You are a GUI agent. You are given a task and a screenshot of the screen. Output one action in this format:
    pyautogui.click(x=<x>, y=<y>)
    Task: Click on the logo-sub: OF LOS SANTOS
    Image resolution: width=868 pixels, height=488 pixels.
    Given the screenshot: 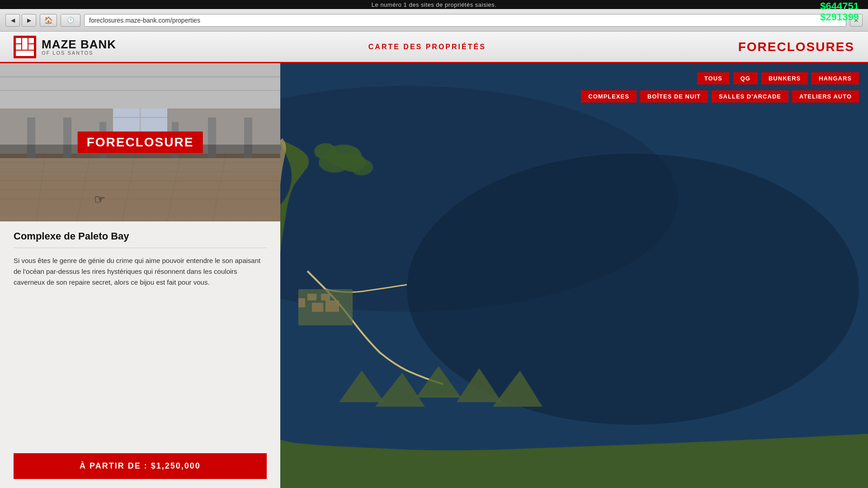 What is the action you would take?
    pyautogui.click(x=79, y=53)
    